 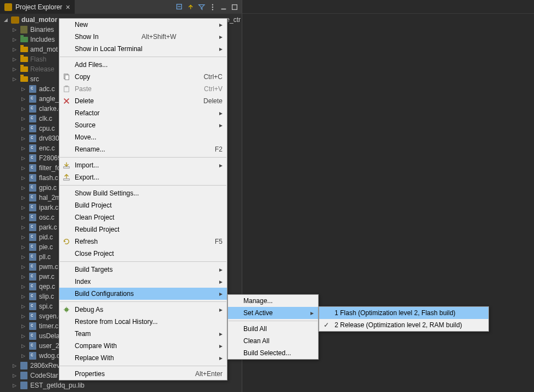 What do you see at coordinates (404, 319) in the screenshot?
I see `set-active-submenu: 1 Flash (Optimization level 2, Flash bui…` at bounding box center [404, 319].